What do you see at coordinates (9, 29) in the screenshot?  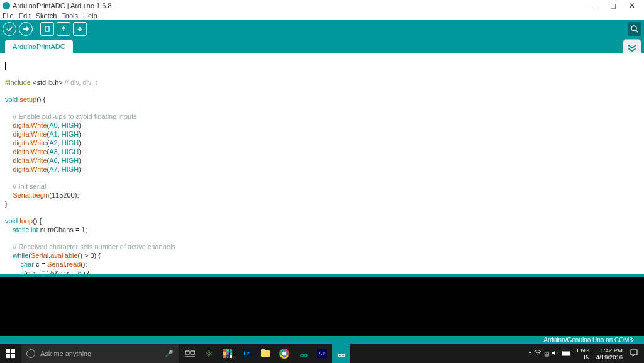 I see `verify-button` at bounding box center [9, 29].